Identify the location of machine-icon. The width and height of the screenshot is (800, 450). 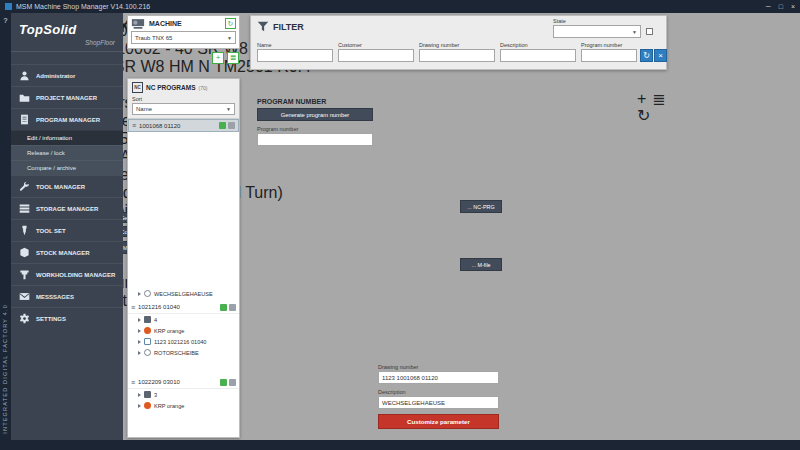
(138, 24).